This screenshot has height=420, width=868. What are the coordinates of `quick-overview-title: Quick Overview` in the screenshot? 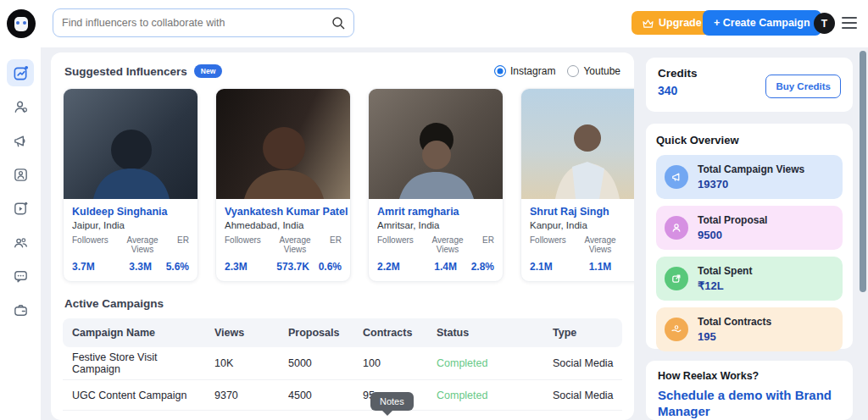 It's located at (749, 141).